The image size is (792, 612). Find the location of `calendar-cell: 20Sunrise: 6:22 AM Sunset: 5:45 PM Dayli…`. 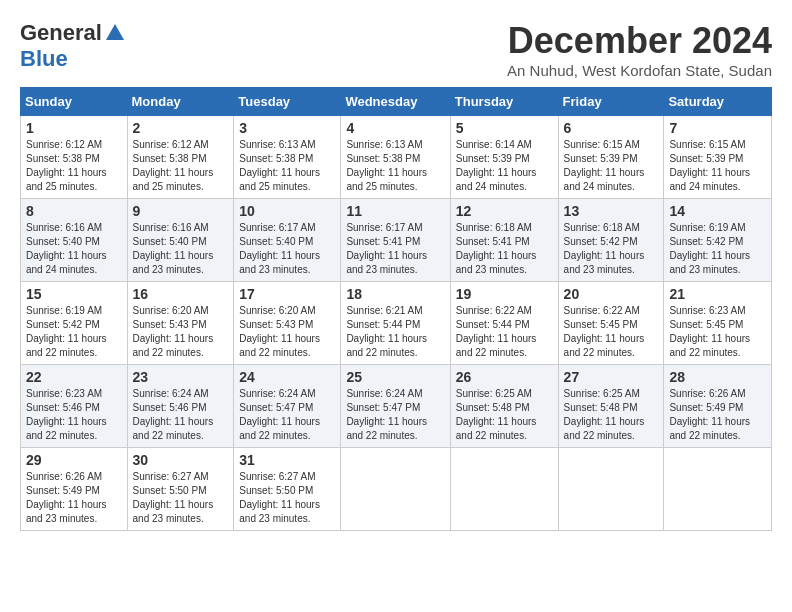

calendar-cell: 20Sunrise: 6:22 AM Sunset: 5:45 PM Dayli… is located at coordinates (611, 324).